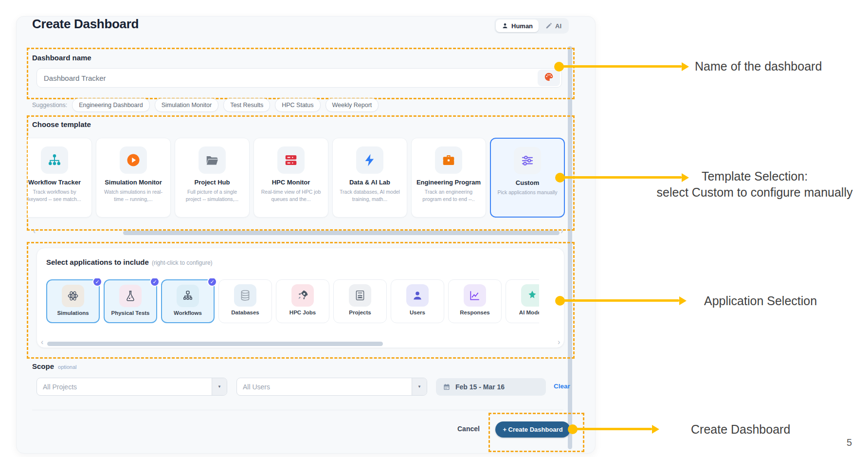 The height and width of the screenshot is (457, 868). Describe the element at coordinates (188, 301) in the screenshot. I see `app-card: Workflows` at that location.